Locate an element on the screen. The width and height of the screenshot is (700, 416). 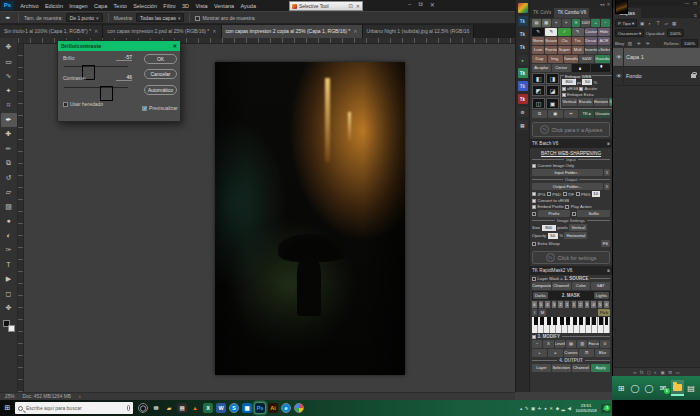
tk-panel-icon-2: Tk is located at coordinates (523, 34).